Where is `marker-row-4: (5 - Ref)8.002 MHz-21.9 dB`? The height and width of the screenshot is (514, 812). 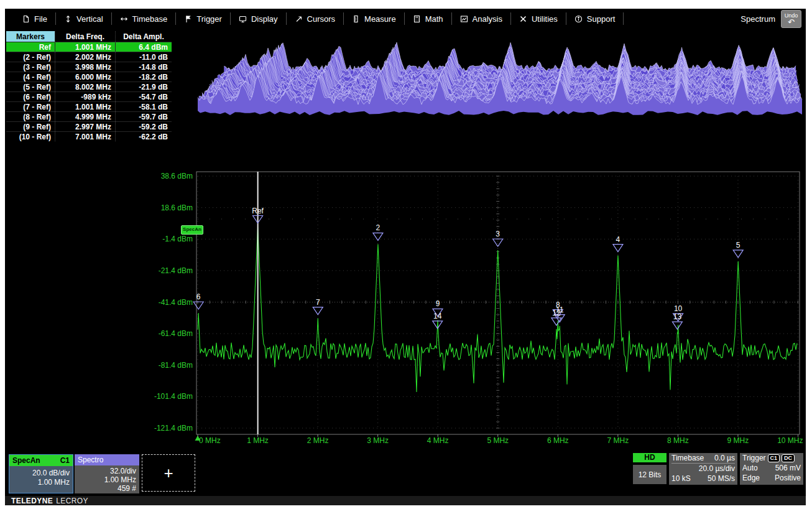 marker-row-4: (5 - Ref)8.002 MHz-21.9 dB is located at coordinates (89, 87).